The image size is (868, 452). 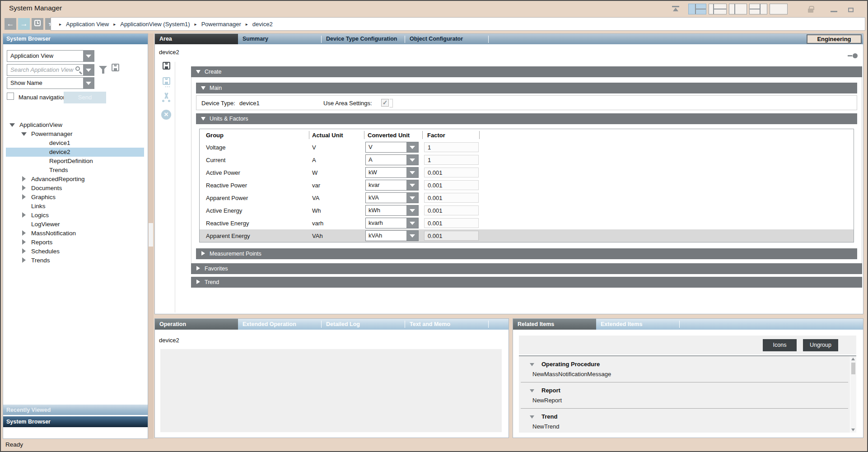 I want to click on units-factors-section-header: Units & Factors, so click(x=527, y=119).